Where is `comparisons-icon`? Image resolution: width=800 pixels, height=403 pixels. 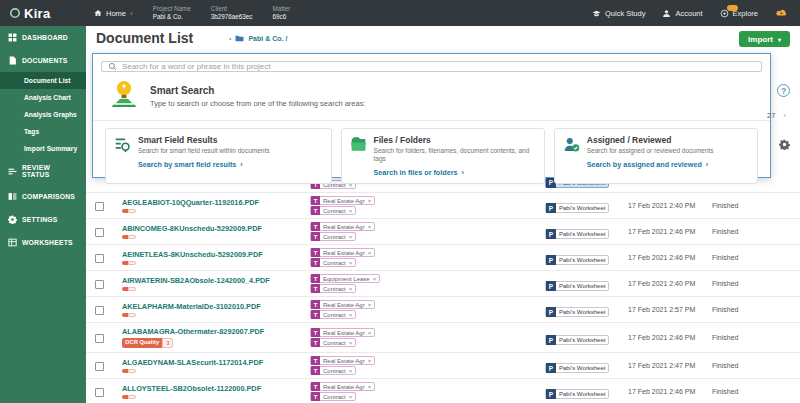
comparisons-icon is located at coordinates (12, 196).